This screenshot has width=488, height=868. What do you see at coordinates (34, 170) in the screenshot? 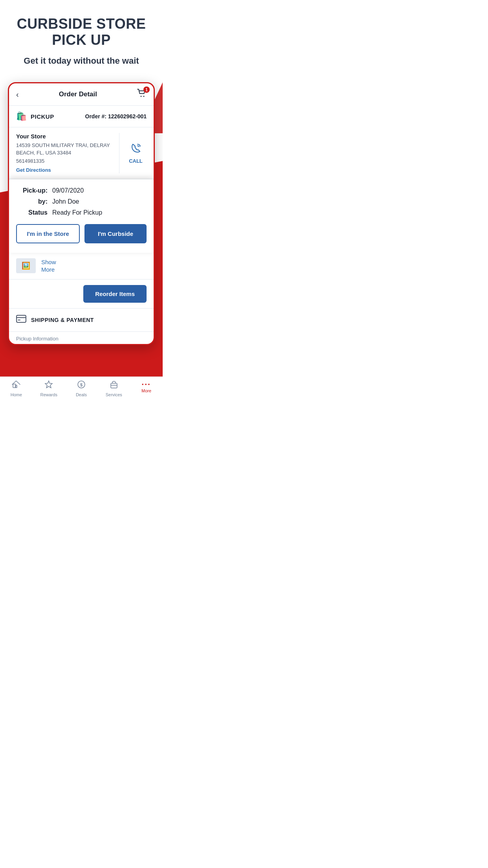
I see `get-directions-link: Get Directions` at bounding box center [34, 170].